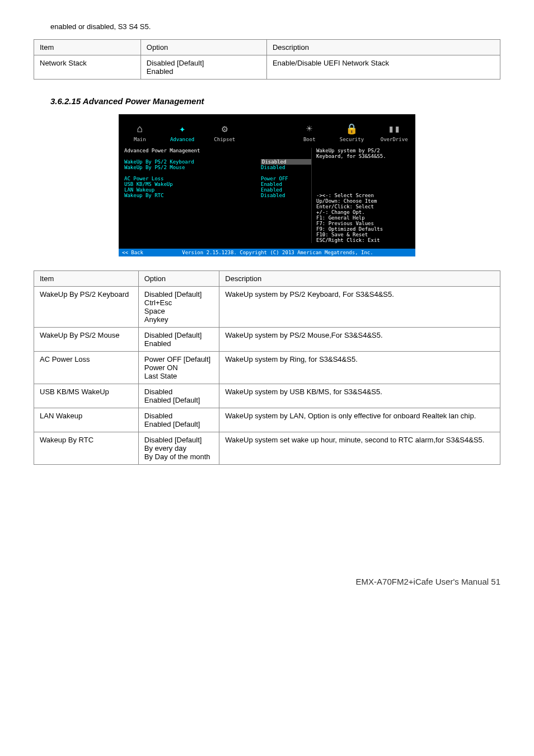 The image size is (534, 756). I want to click on advanced-icon: ✦, so click(182, 129).